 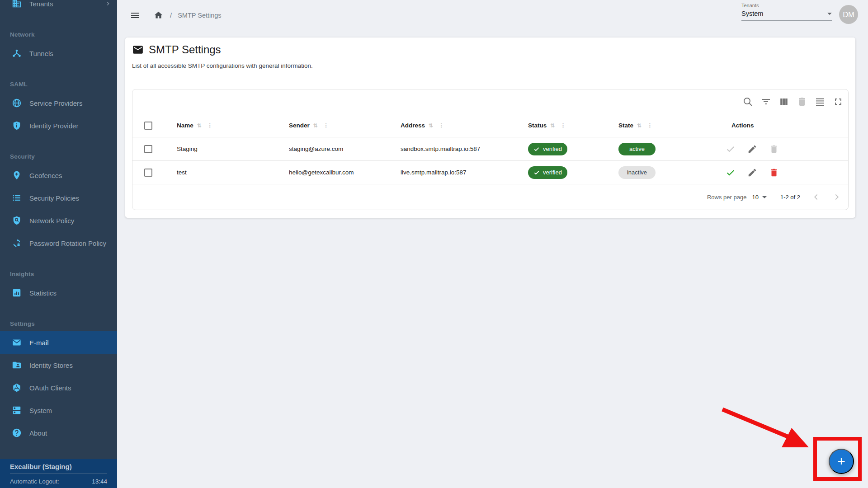 I want to click on cell-address: live.smtp.mailtrap.io:587, so click(x=452, y=173).